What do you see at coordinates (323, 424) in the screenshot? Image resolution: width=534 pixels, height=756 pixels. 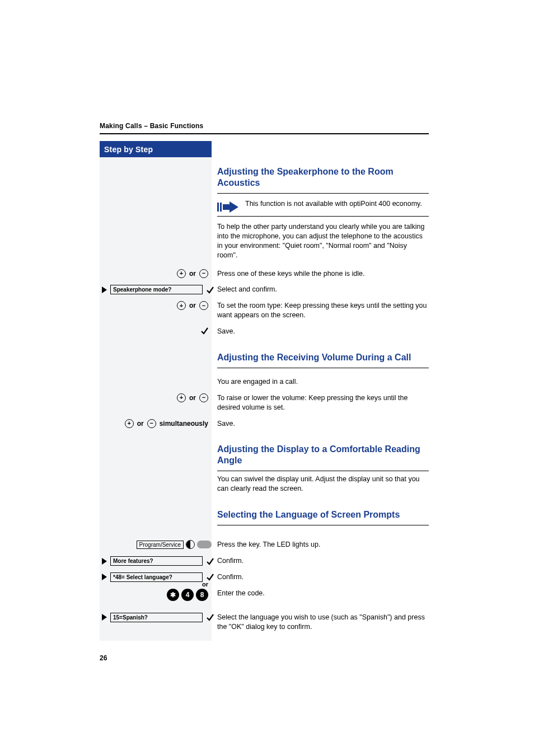 I see `s2-step2: Save.` at bounding box center [323, 424].